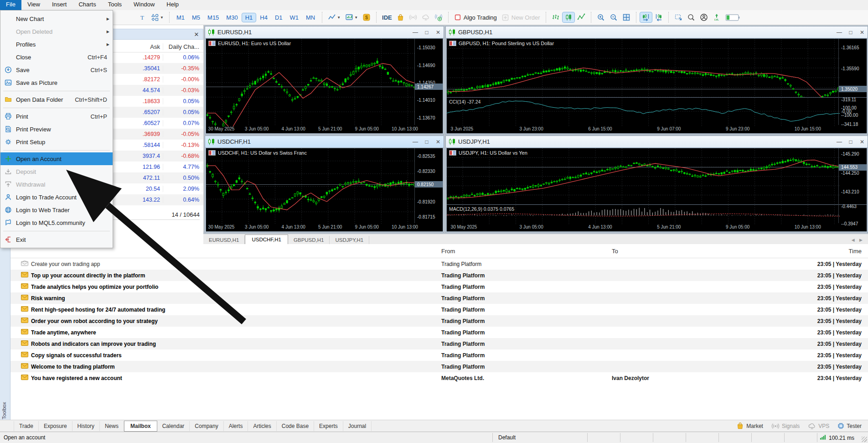  What do you see at coordinates (439, 309) in the screenshot?
I see `mail-row: Rent high-speed hosting for 24/7 automat…` at bounding box center [439, 309].